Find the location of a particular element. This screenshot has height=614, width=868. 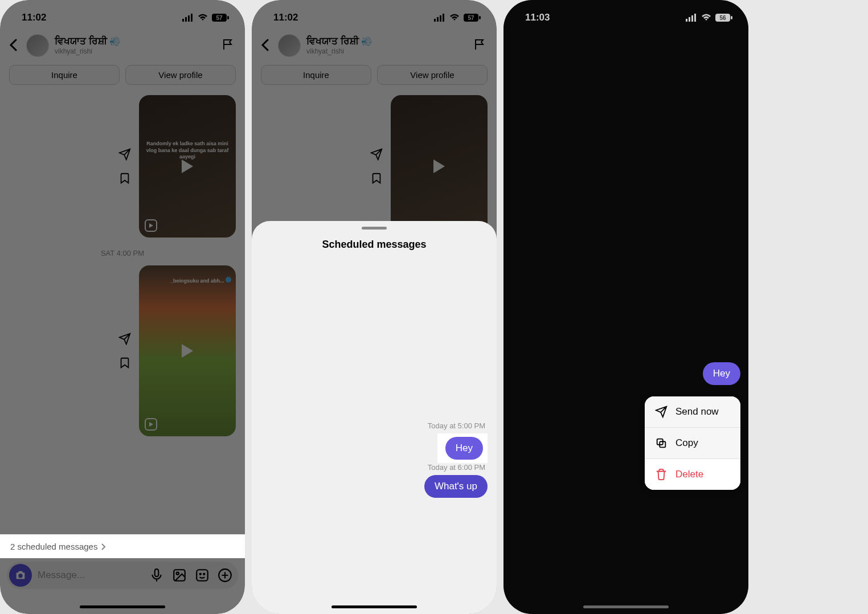

scheduled-message-1-highlight: Hey is located at coordinates (462, 448).